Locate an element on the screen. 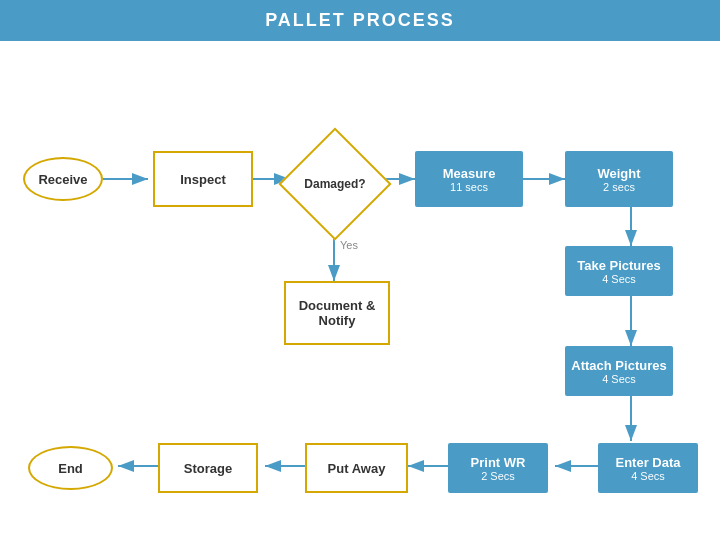 Image resolution: width=720 pixels, height=536 pixels. yes-label: Yes is located at coordinates (349, 245).